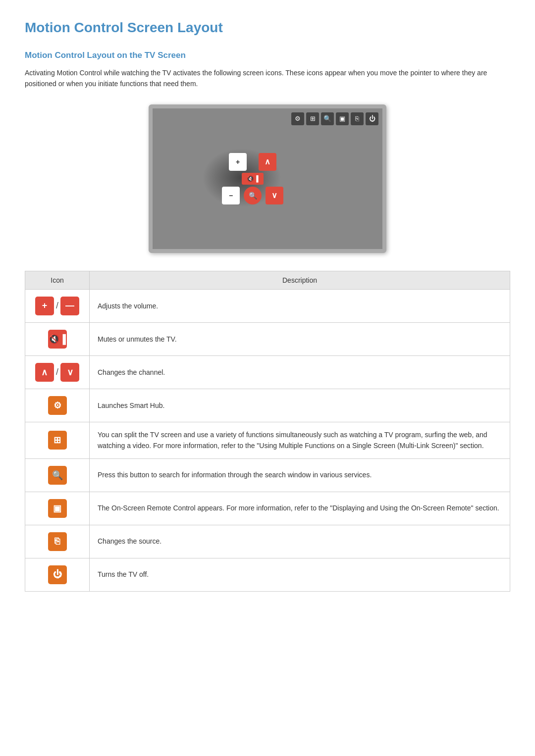 Image resolution: width=535 pixels, height=756 pixels. I want to click on tv-source-icon: ⎘, so click(357, 119).